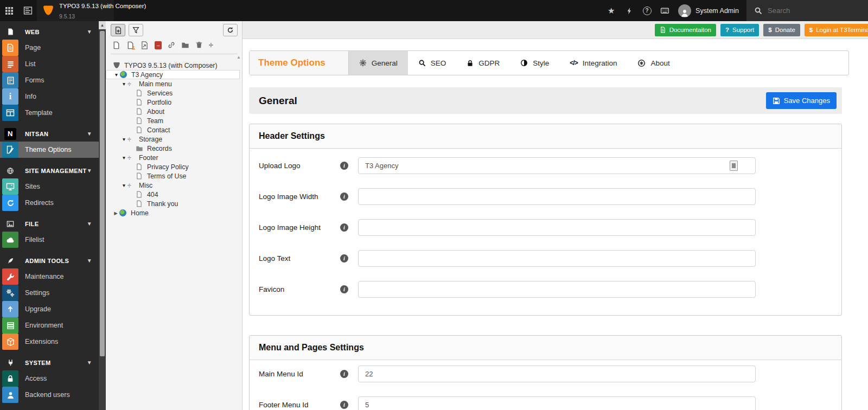 The width and height of the screenshot is (868, 410). Describe the element at coordinates (173, 120) in the screenshot. I see `tree-node: ▼ Team` at that location.